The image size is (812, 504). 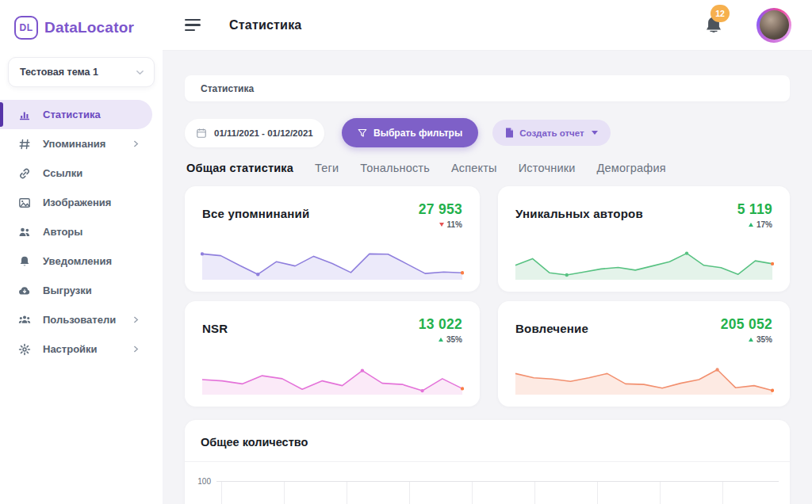 What do you see at coordinates (720, 13) in the screenshot?
I see `notification-badge: 12` at bounding box center [720, 13].